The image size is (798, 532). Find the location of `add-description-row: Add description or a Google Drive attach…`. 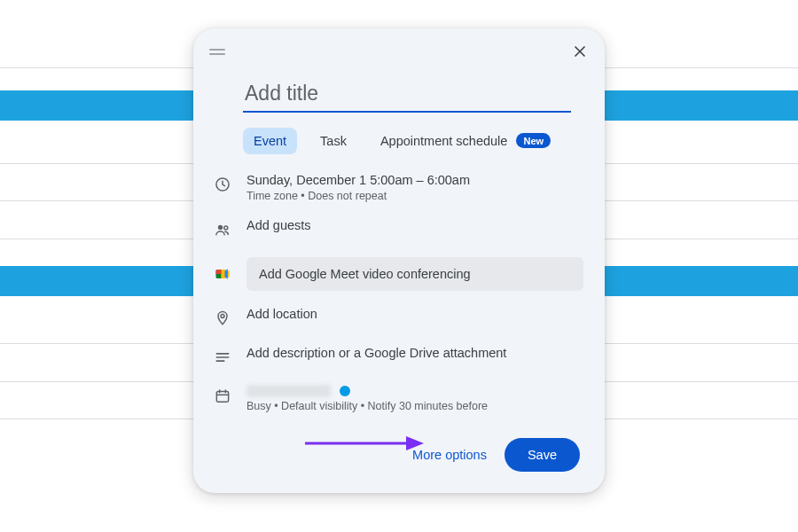

add-description-row: Add description or a Google Drive attach… is located at coordinates (415, 353).